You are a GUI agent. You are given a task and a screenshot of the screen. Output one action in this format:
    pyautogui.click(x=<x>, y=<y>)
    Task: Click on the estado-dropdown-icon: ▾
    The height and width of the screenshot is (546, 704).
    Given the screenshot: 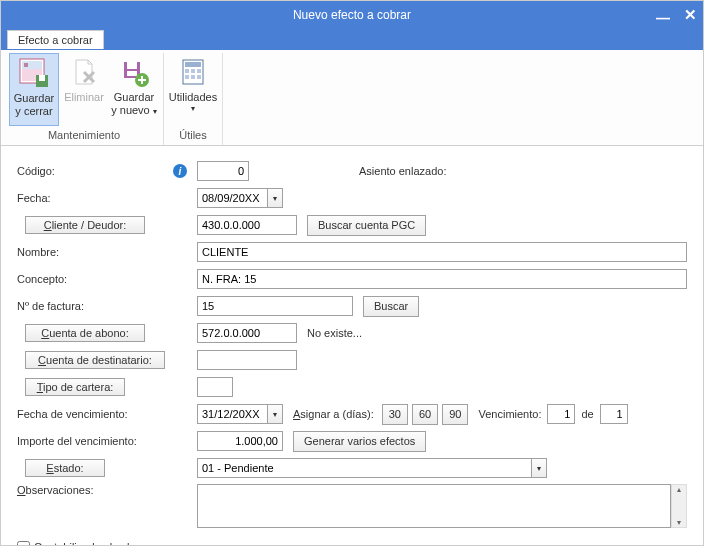 What is the action you would take?
    pyautogui.click(x=539, y=468)
    